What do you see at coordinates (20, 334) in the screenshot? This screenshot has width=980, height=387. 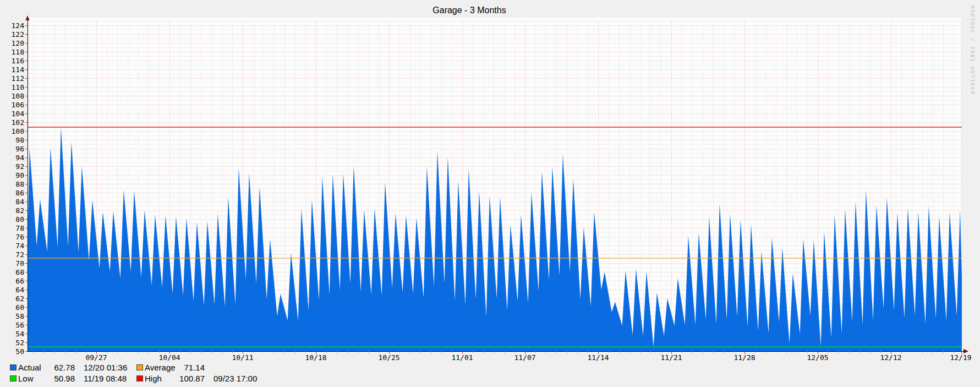 I see `svg-text: 54` at bounding box center [20, 334].